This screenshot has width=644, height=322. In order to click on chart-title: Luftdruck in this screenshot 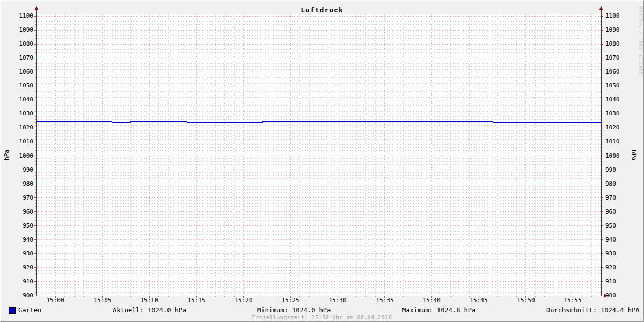, I will do `click(322, 10)`.